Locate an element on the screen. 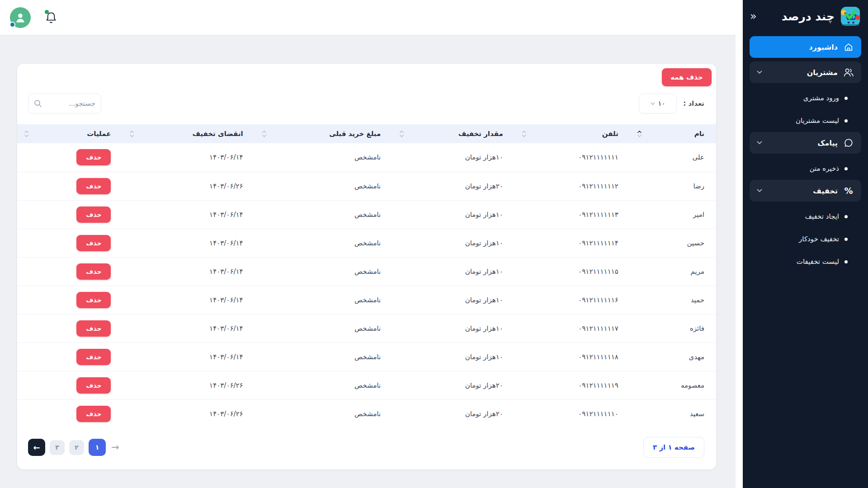 The image size is (868, 488). brand-logo-icon is located at coordinates (850, 16).